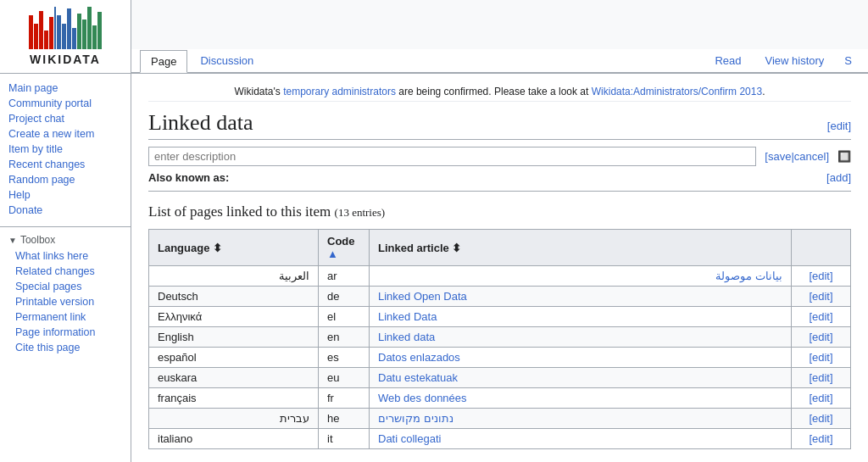 This screenshot has height=462, width=868. I want to click on logo: WIKIDATA, so click(66, 36).